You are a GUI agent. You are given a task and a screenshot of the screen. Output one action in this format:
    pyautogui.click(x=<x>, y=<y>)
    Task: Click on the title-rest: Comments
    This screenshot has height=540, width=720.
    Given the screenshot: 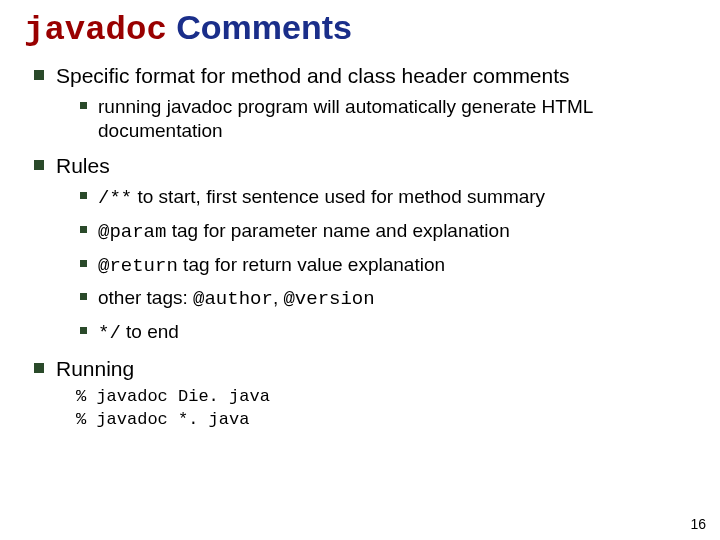 What is the action you would take?
    pyautogui.click(x=260, y=27)
    